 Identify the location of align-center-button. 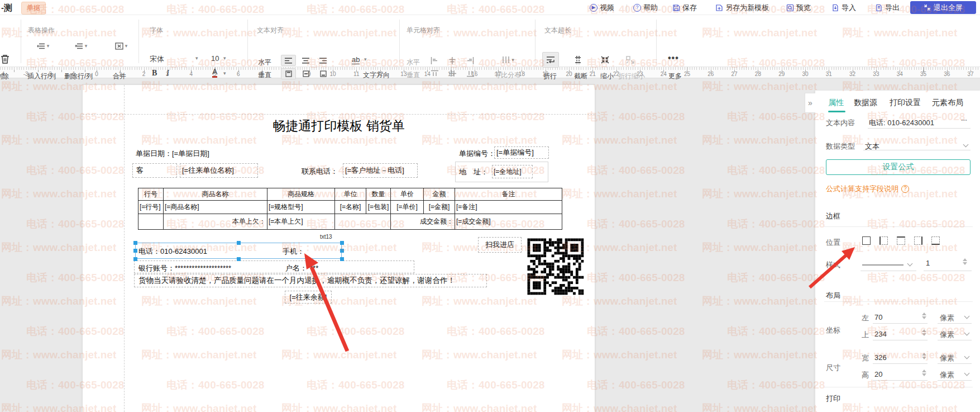
(306, 60).